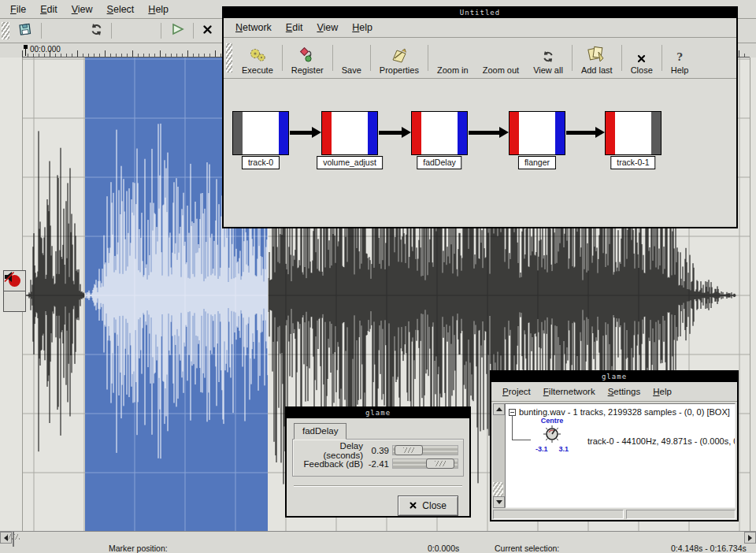  What do you see at coordinates (350, 133) in the screenshot?
I see `filter-node-volume-adjust` at bounding box center [350, 133].